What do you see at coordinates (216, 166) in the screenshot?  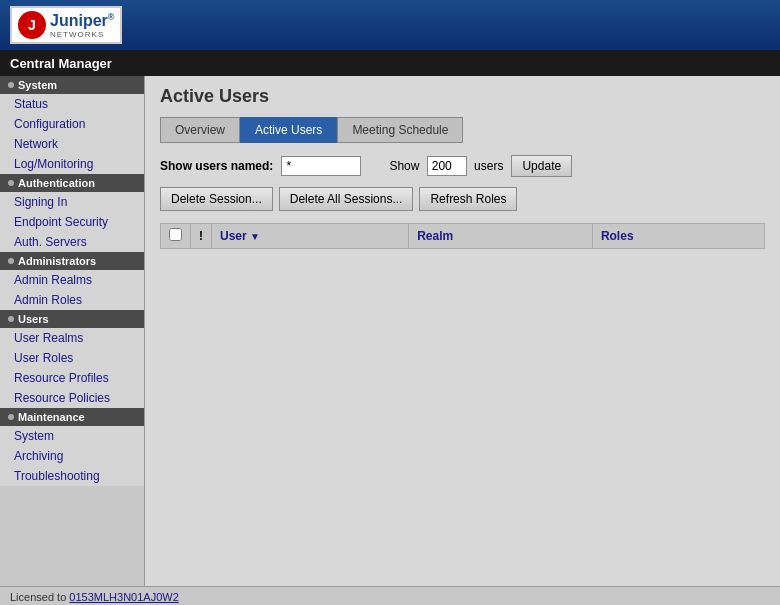 I see `show-users-label: Show users named:` at bounding box center [216, 166].